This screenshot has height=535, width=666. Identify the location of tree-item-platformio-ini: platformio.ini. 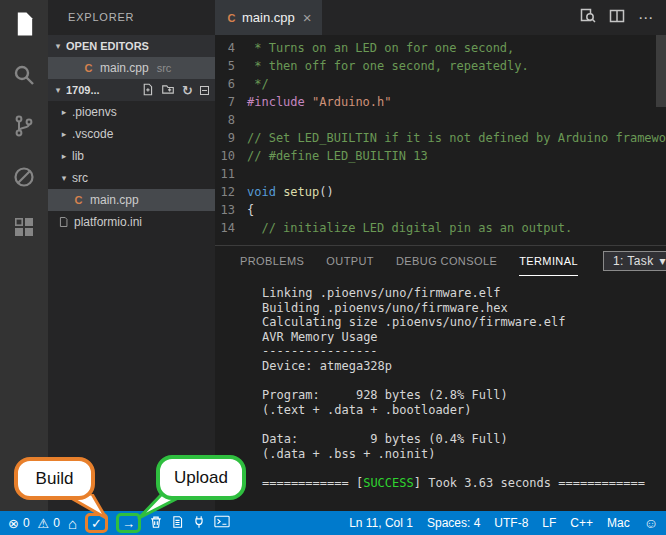
(132, 222).